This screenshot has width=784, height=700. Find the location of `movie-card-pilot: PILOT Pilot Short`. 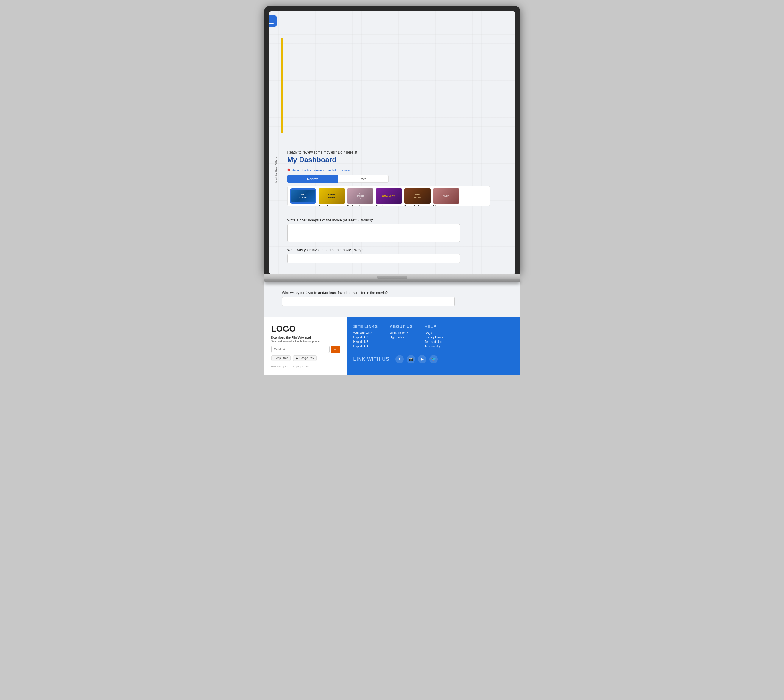

movie-card-pilot: PILOT Pilot Short is located at coordinates (446, 196).